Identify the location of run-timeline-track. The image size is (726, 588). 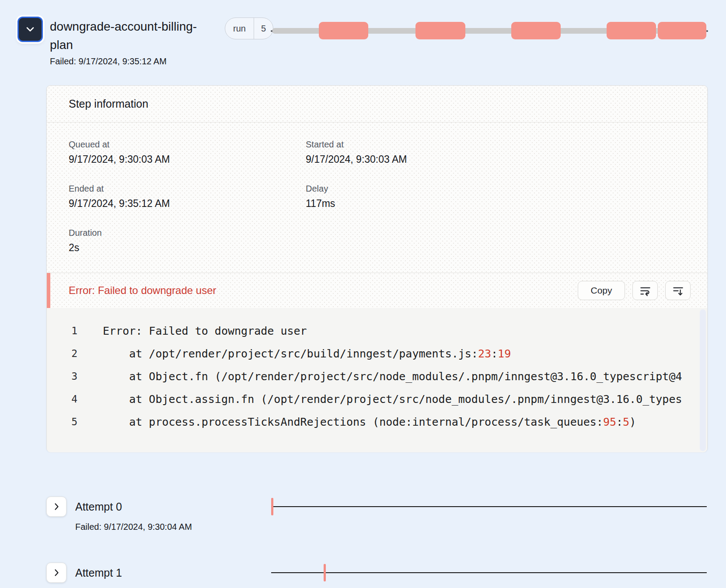
(489, 31).